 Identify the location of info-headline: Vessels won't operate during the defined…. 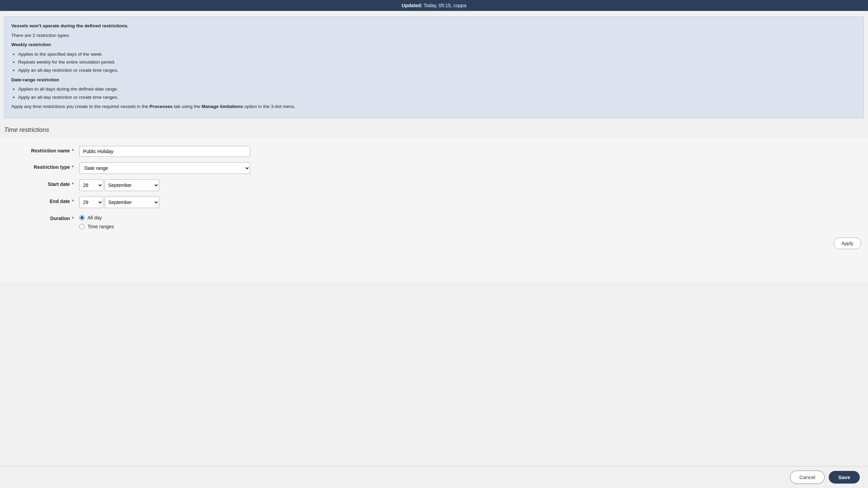
(70, 26).